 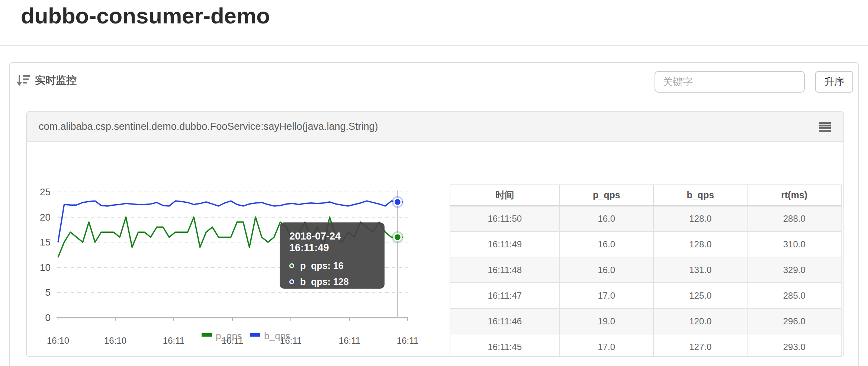 What do you see at coordinates (398, 237) in the screenshot?
I see `p-qps-highlight-dot` at bounding box center [398, 237].